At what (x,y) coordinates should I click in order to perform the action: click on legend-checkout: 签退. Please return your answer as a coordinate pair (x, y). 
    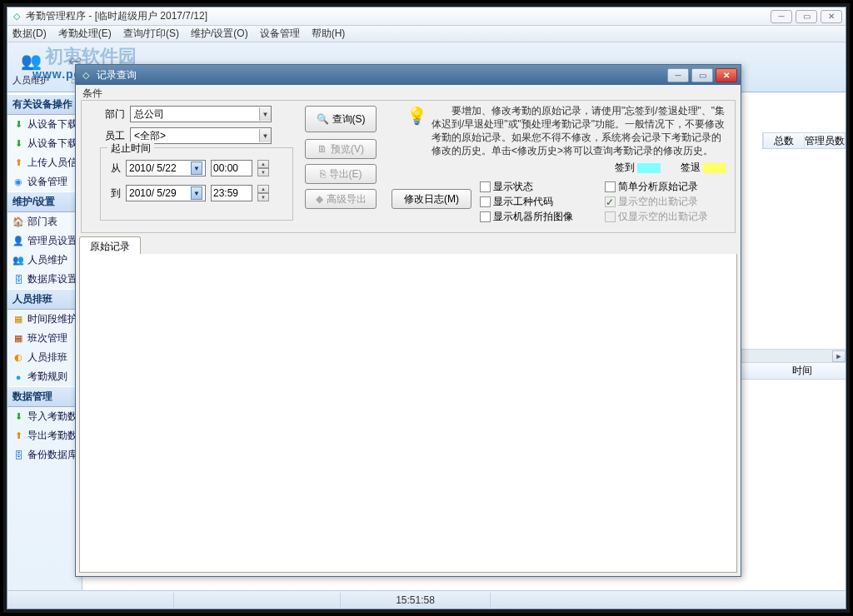
    Looking at the image, I should click on (703, 168).